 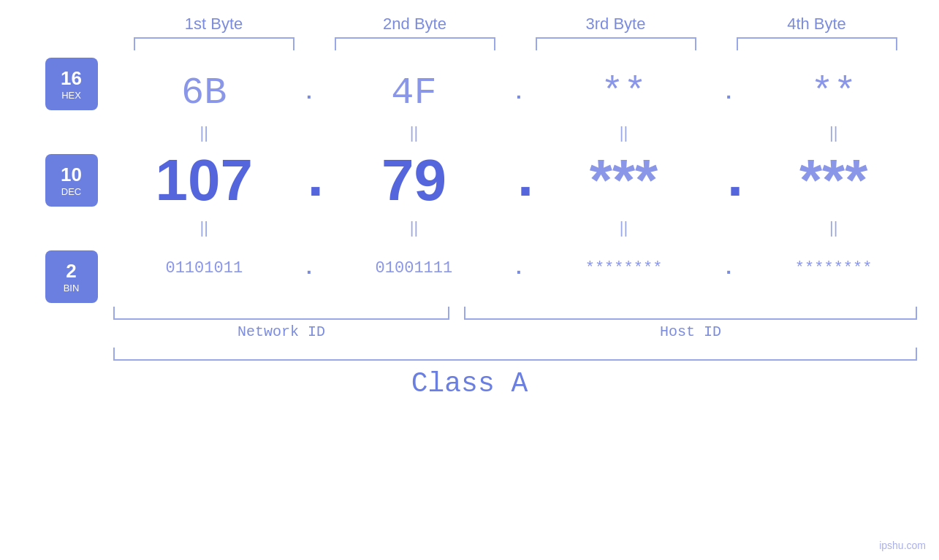 What do you see at coordinates (469, 331) in the screenshot?
I see `id-labels: Network ID Host ID` at bounding box center [469, 331].